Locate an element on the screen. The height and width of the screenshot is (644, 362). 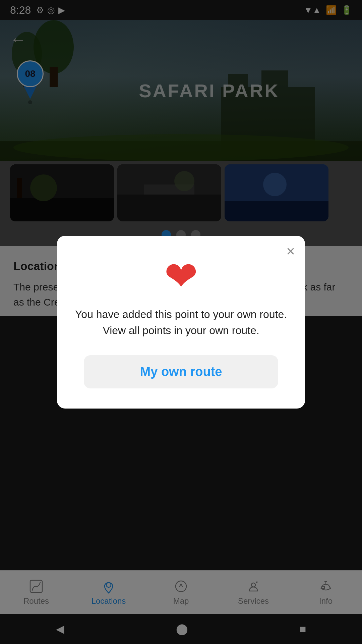
my-own-route-button: My own route is located at coordinates (181, 372).